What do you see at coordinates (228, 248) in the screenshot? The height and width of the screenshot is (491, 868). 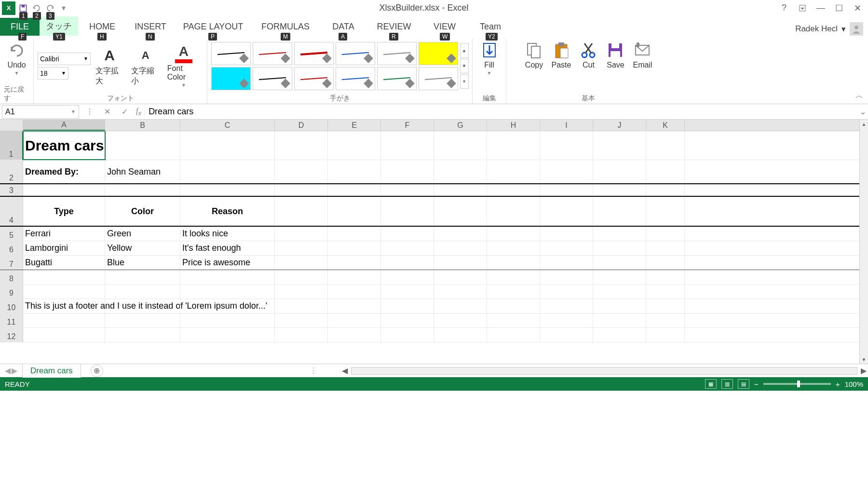 I see `cell-C6: It's fast enough` at bounding box center [228, 248].